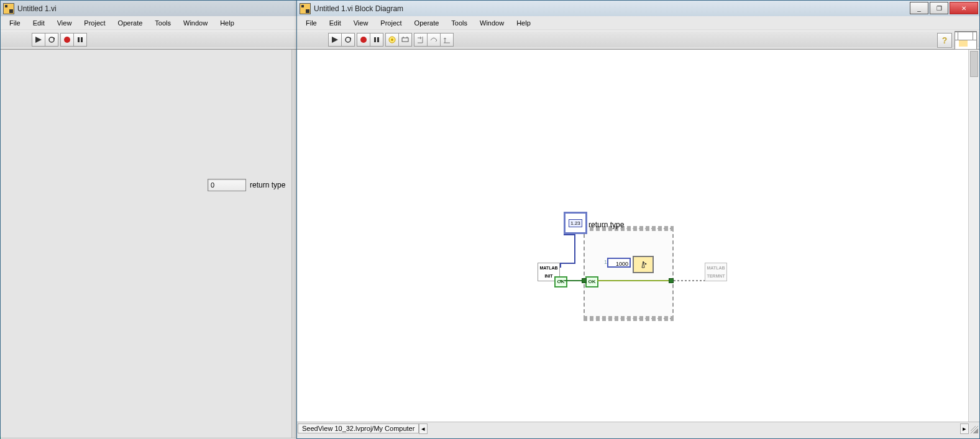 The width and height of the screenshot is (980, 439). Describe the element at coordinates (65, 23) in the screenshot. I see `menu-view: View` at that location.